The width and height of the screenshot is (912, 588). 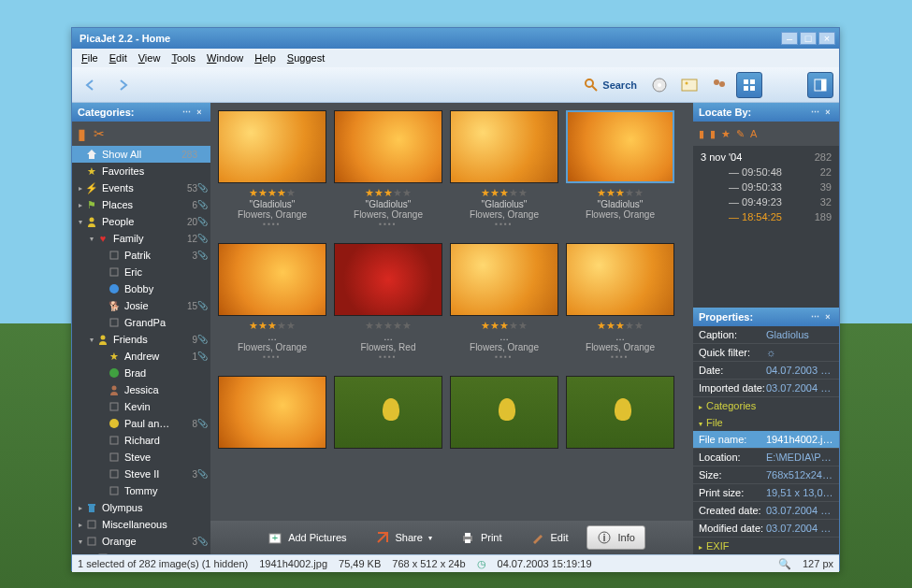 I want to click on property-row: Print size:19,51 x 13,00…, so click(x=766, y=494).